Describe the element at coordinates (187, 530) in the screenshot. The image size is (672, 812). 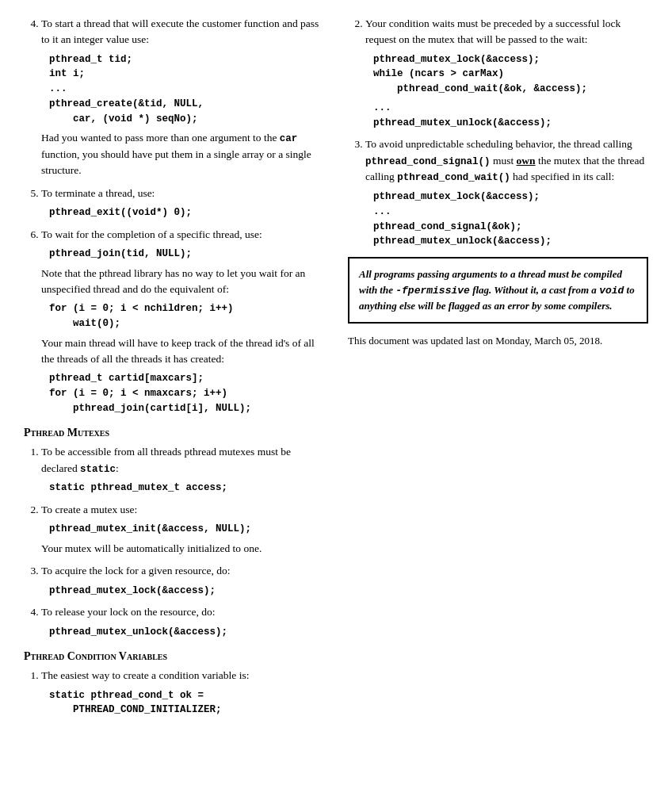
I see `mutex-code-2: pthread_mutex_init(&access, NULL);` at that location.